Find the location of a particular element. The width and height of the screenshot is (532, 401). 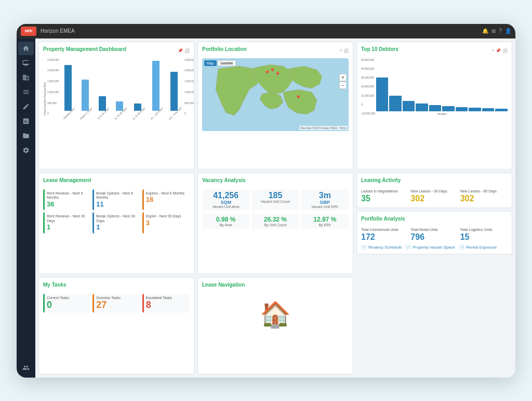

pct-unit: 26.32 % By Unit Count is located at coordinates (275, 222).